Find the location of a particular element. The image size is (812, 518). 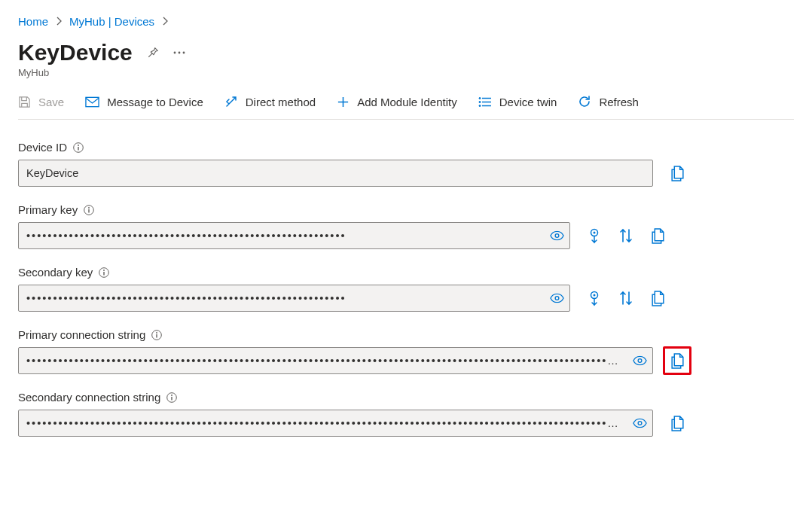

highlight-box is located at coordinates (677, 361).